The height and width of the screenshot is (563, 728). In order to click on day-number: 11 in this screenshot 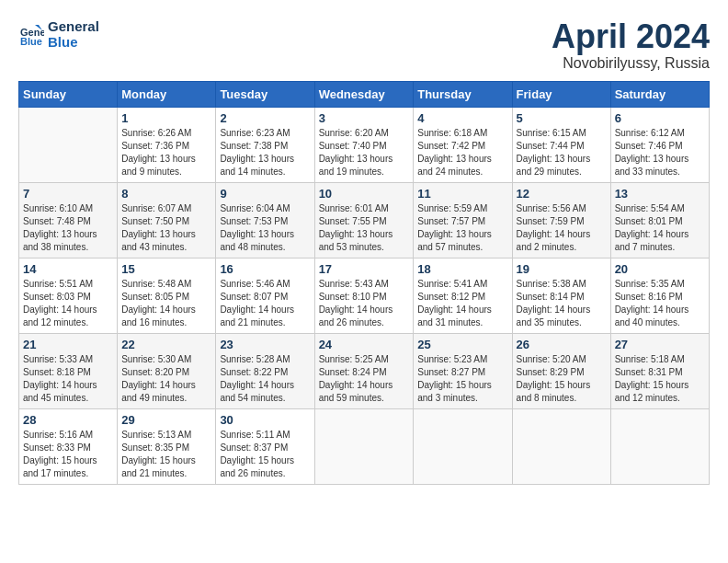, I will do `click(462, 193)`.